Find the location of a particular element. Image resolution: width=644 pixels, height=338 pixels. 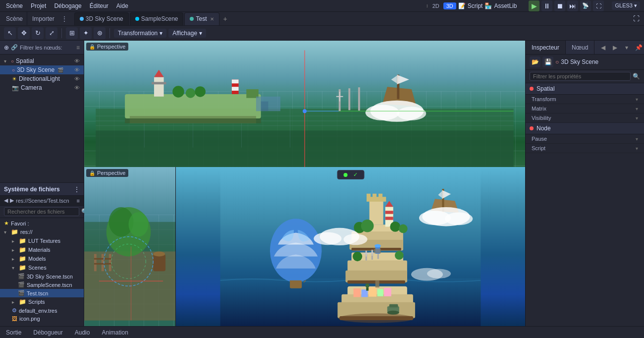

fs-search-input is located at coordinates (42, 212).